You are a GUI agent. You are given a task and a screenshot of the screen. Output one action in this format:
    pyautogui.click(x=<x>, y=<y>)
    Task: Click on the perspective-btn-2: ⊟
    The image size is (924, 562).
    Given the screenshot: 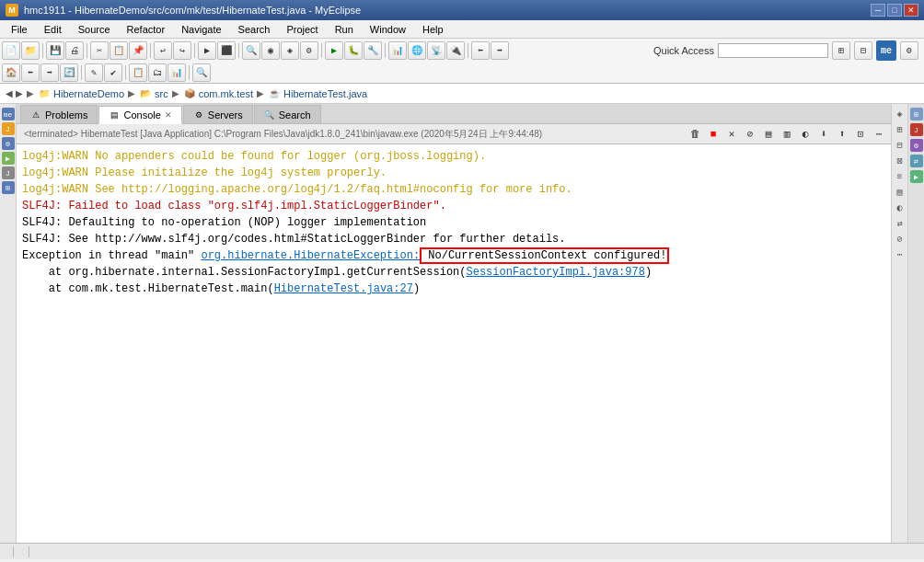 What is the action you would take?
    pyautogui.click(x=863, y=51)
    